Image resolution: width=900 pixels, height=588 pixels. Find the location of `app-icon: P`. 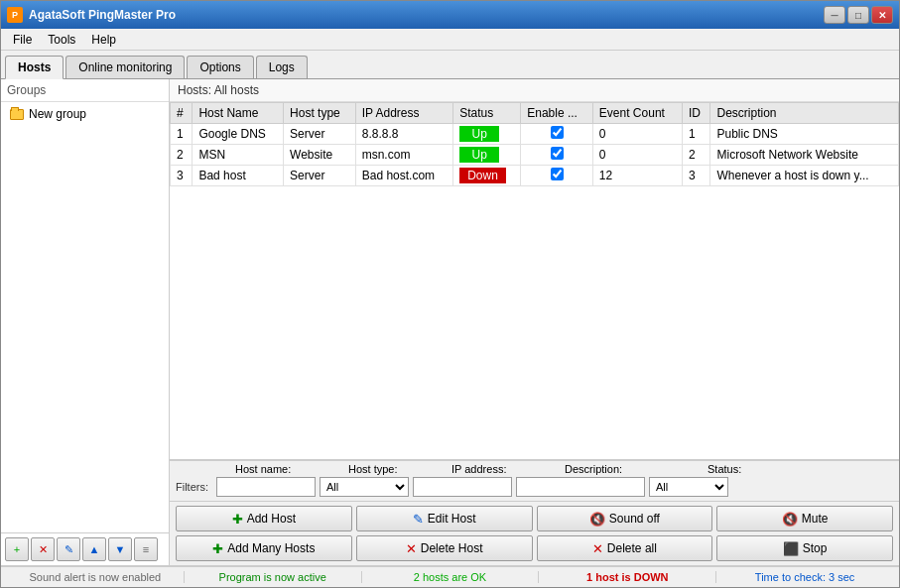

app-icon: P is located at coordinates (15, 15).